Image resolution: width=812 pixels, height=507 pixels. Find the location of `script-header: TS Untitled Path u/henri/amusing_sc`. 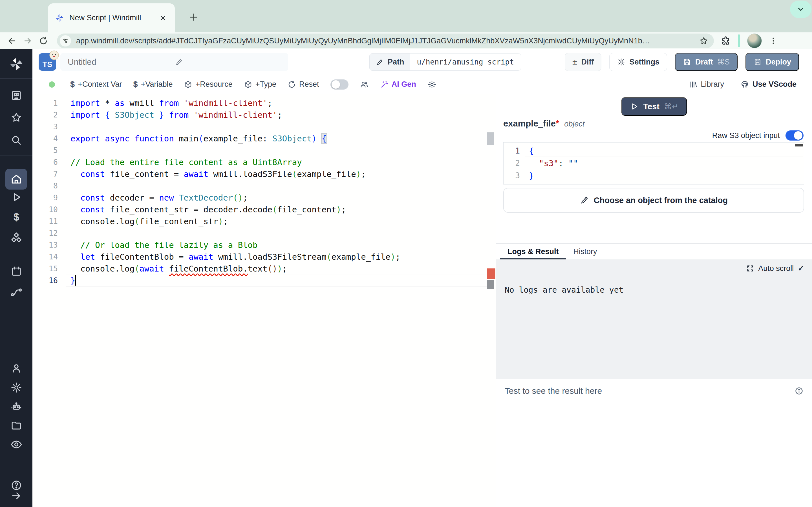

script-header: TS Untitled Path u/henri/amusing_sc is located at coordinates (422, 62).